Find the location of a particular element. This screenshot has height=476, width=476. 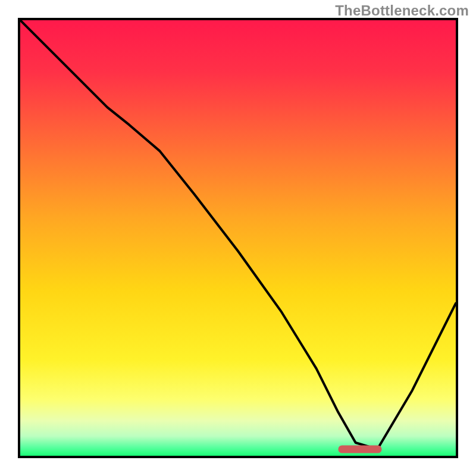

attribution-text: TheBottleneck.com is located at coordinates (402, 11).